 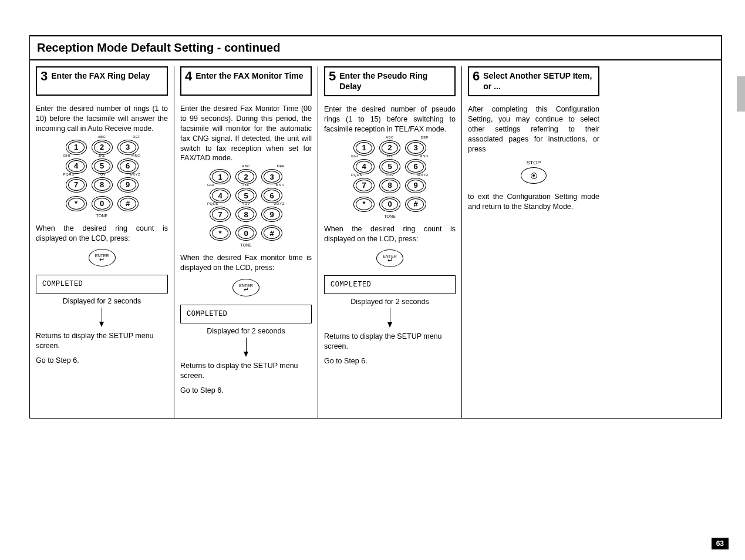 What do you see at coordinates (102, 81) in the screenshot?
I see `step-3-header: 3 Enter the FAX Ring Delay` at bounding box center [102, 81].